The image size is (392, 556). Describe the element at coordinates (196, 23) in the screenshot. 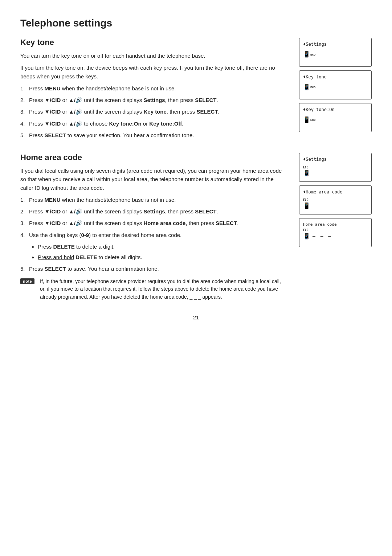

I see `page-title: Telephone settings` at that location.